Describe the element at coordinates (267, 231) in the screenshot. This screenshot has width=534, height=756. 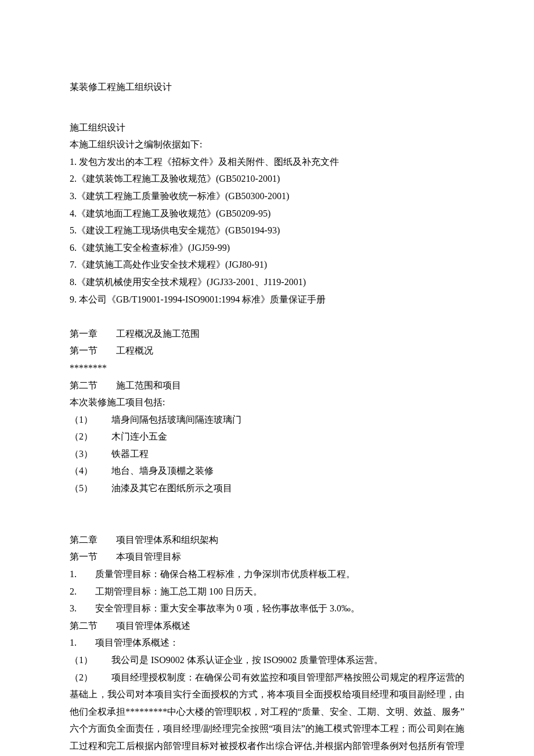
I see `basis-item: 5.《建设工程施工现场供电安全规范》(GB50194-93)` at that location.